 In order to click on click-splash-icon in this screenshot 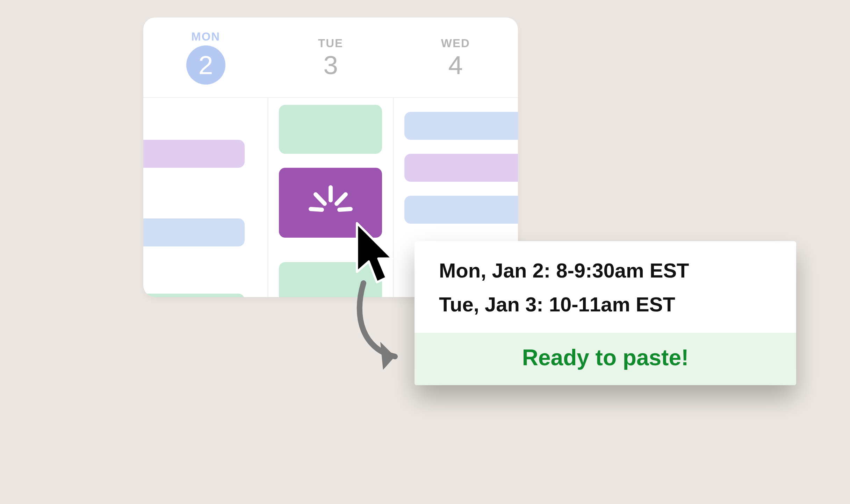, I will do `click(331, 203)`.